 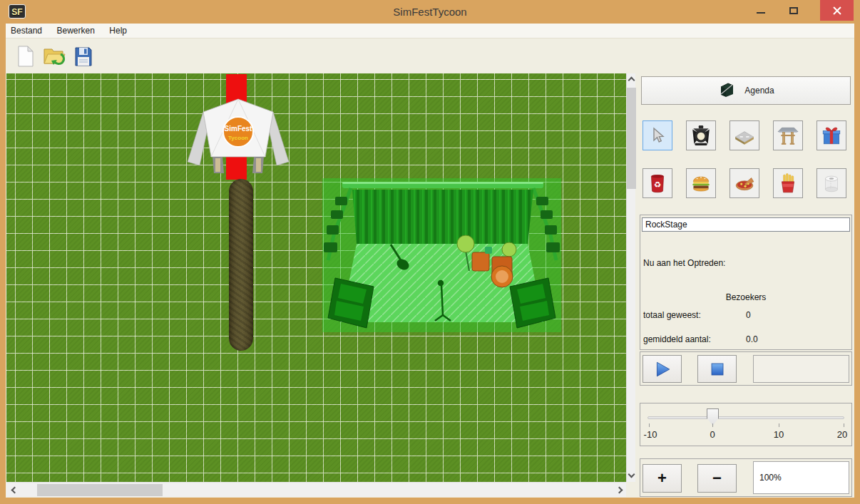 What do you see at coordinates (650, 435) in the screenshot?
I see `slider-label-min: -10` at bounding box center [650, 435].